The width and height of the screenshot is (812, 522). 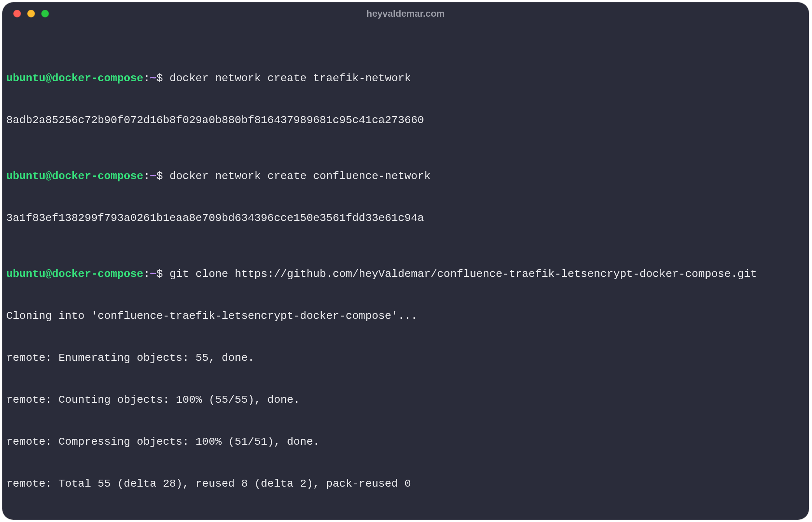 I want to click on output-line: Receiving objects: 100% (55/55), 74.96 K…, so click(x=406, y=519).